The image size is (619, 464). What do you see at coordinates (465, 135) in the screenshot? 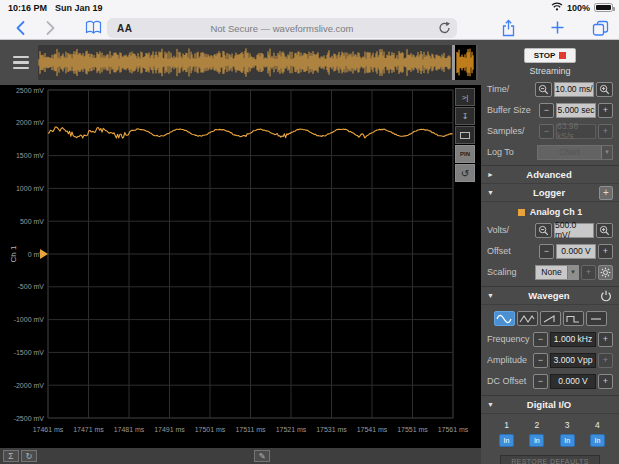
I see `chart-side-buttons: >| ↧ PIN ↺` at bounding box center [465, 135].